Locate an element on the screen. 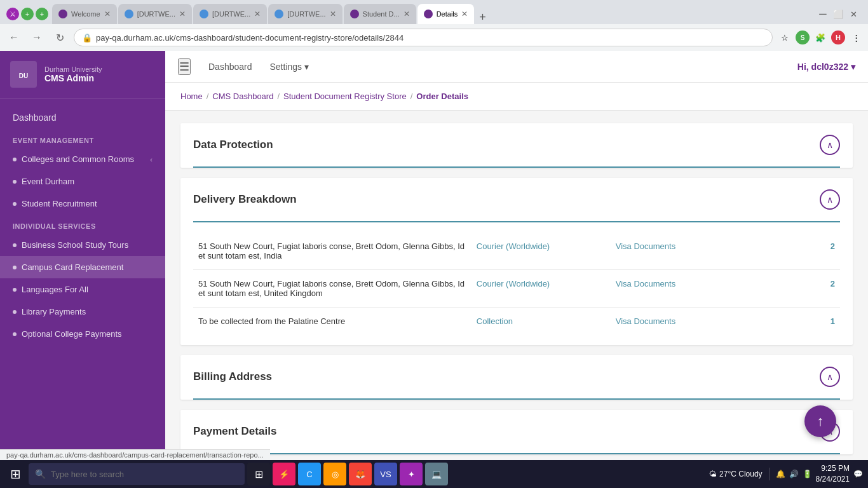 The width and height of the screenshot is (868, 488). tab-welcome: Welcome ✕ is located at coordinates (85, 14).